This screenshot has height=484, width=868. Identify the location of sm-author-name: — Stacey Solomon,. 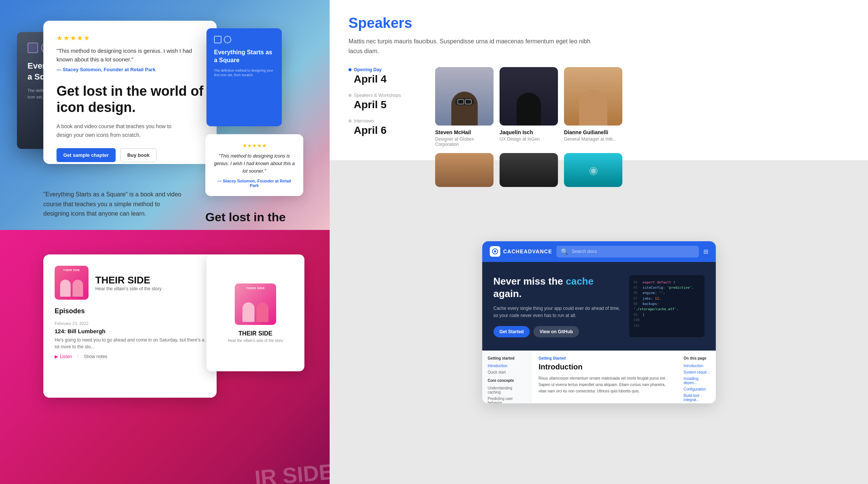
(237, 181).